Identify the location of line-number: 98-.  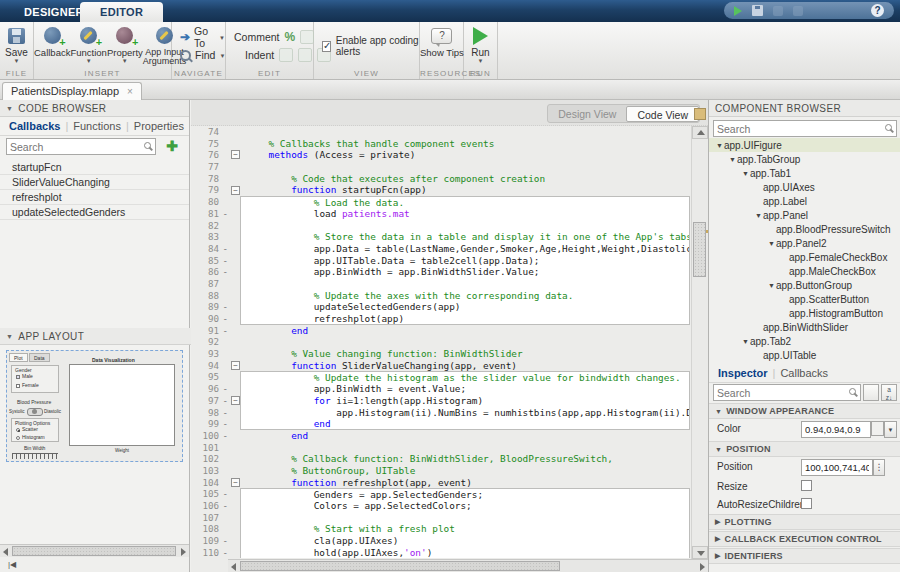
(210, 413).